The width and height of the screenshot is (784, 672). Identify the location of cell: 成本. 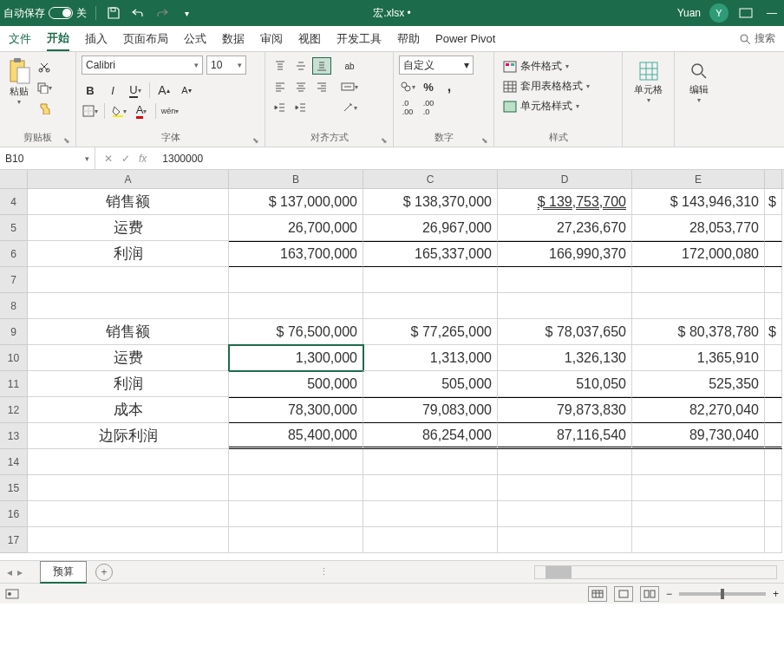
(128, 410).